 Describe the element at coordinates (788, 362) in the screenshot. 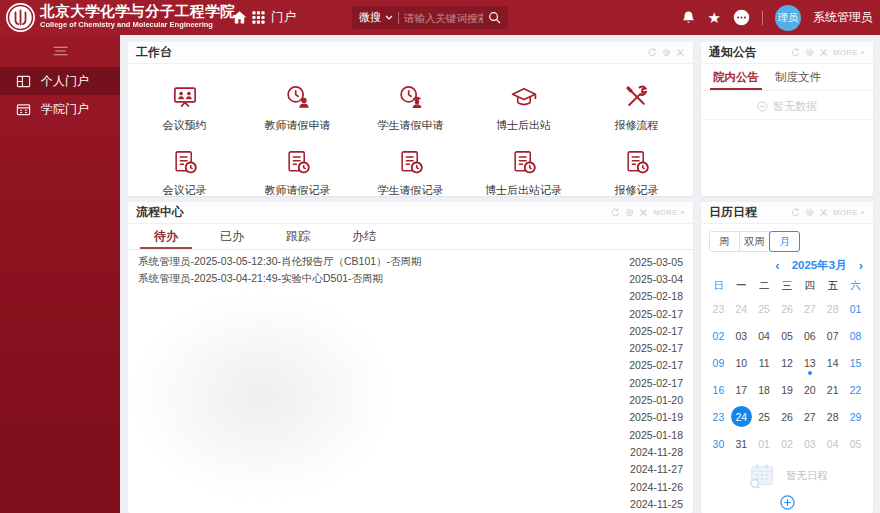

I see `calendar-day: 12` at that location.